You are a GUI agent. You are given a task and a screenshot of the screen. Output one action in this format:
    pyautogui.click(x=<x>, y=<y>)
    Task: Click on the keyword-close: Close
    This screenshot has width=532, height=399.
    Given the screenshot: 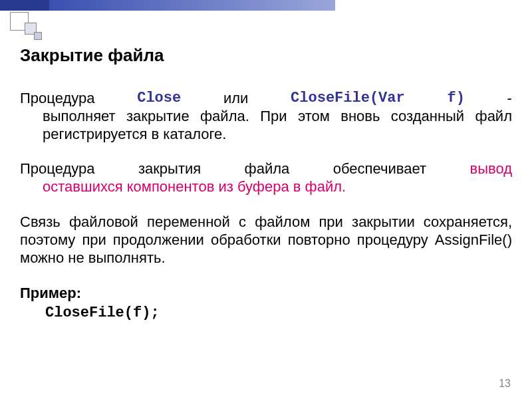 What is the action you would take?
    pyautogui.click(x=159, y=98)
    